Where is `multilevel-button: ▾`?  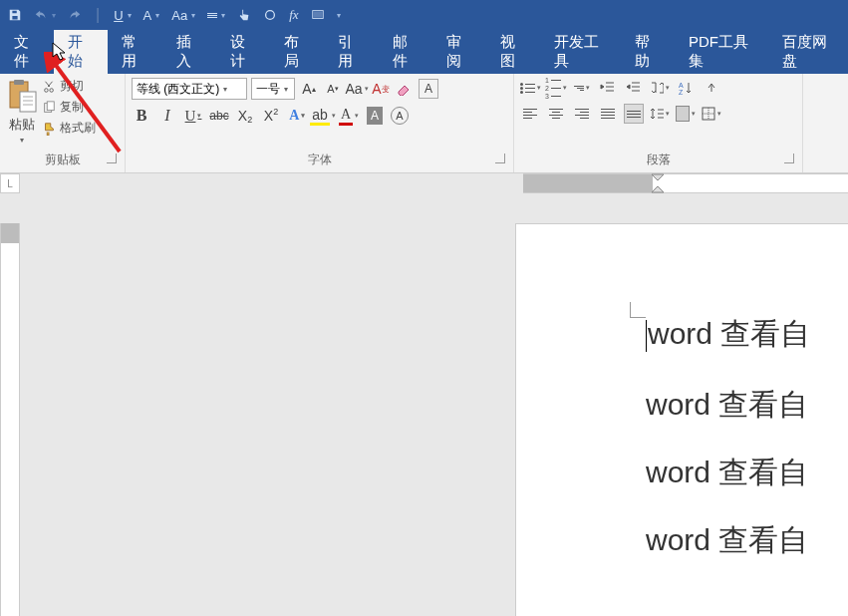
multilevel-button: ▾ is located at coordinates (582, 88).